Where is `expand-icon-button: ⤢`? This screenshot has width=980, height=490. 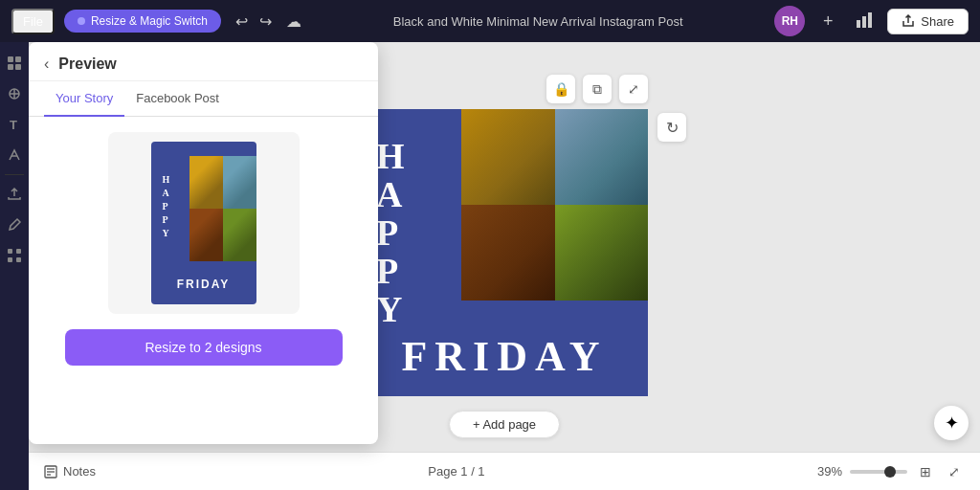
expand-icon-button: ⤢ is located at coordinates (634, 89).